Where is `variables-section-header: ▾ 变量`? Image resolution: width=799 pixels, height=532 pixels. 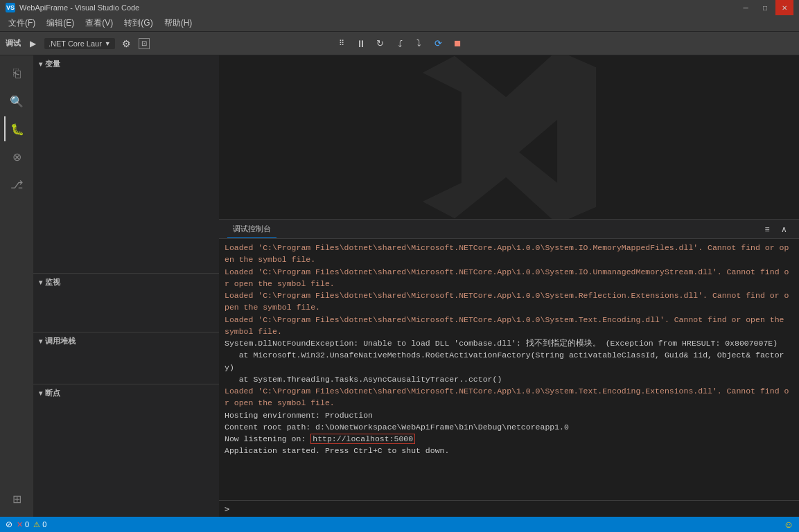
variables-section-header: ▾ 变量 is located at coordinates (126, 64).